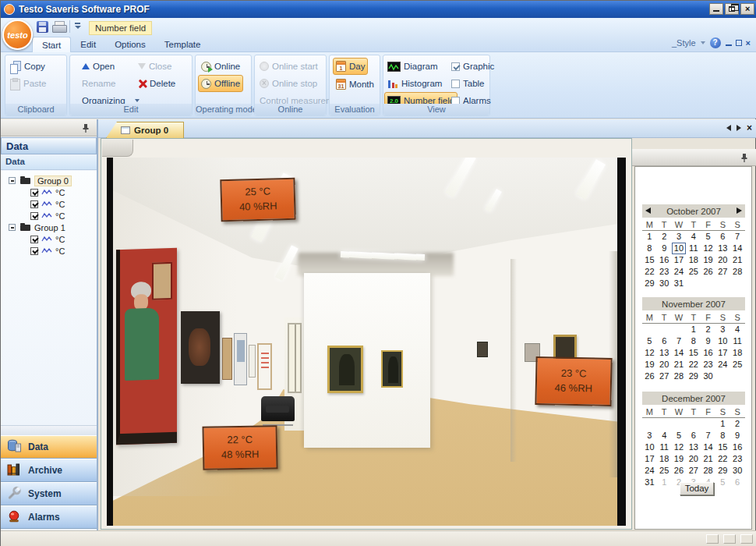 Image resolution: width=756 pixels, height=546 pixels. What do you see at coordinates (48, 431) in the screenshot?
I see `splitter-handle` at bounding box center [48, 431].